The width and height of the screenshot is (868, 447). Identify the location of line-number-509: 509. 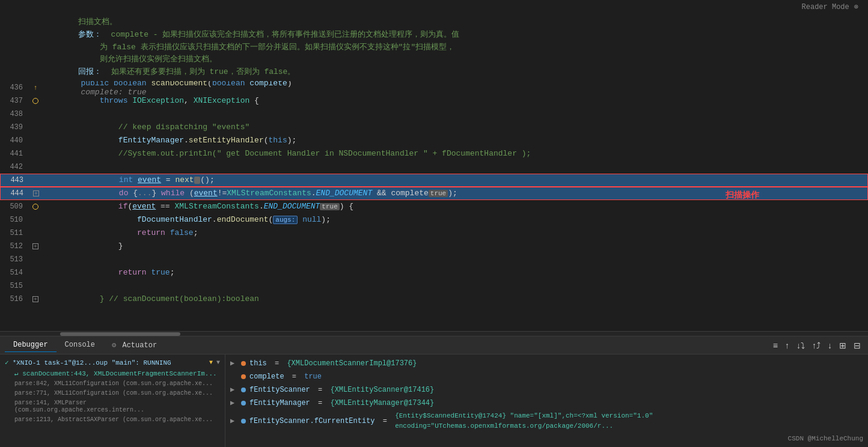
(15, 207).